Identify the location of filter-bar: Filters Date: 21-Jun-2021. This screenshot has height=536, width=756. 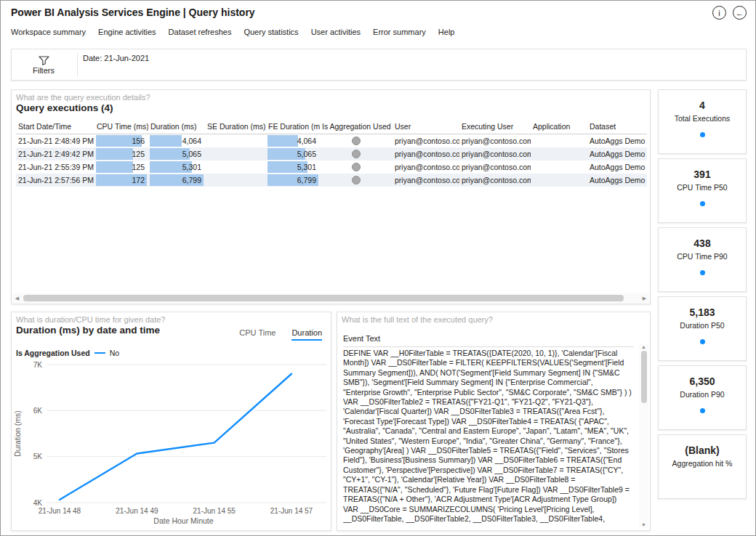
(379, 65).